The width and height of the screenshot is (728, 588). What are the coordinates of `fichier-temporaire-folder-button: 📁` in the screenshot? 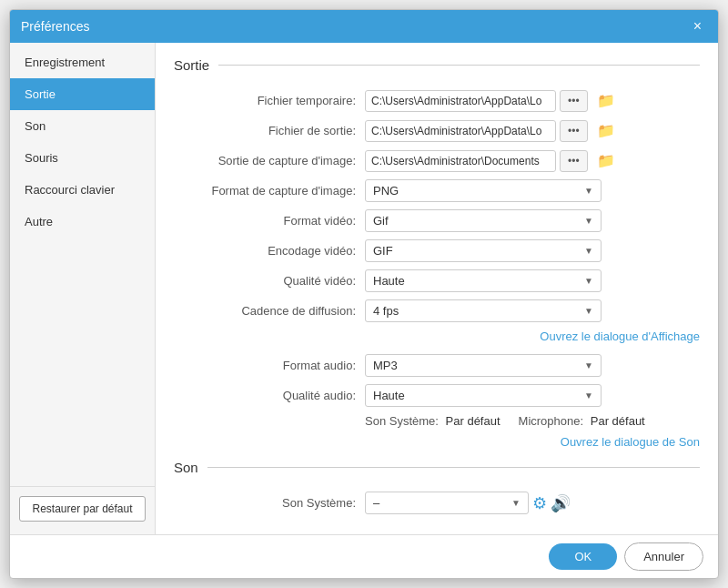 It's located at (606, 100).